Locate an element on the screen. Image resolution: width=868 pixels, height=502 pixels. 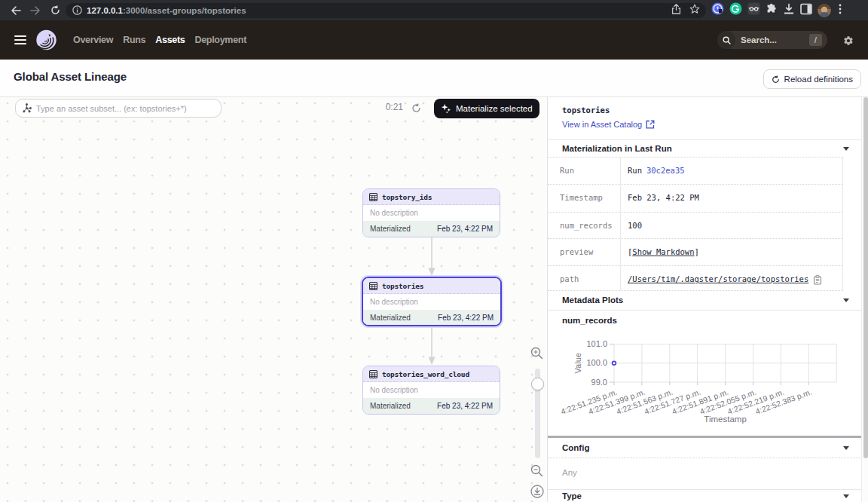
asset-filter-placeholder: Type an asset subset... (ex: topstories+… is located at coordinates (112, 109).